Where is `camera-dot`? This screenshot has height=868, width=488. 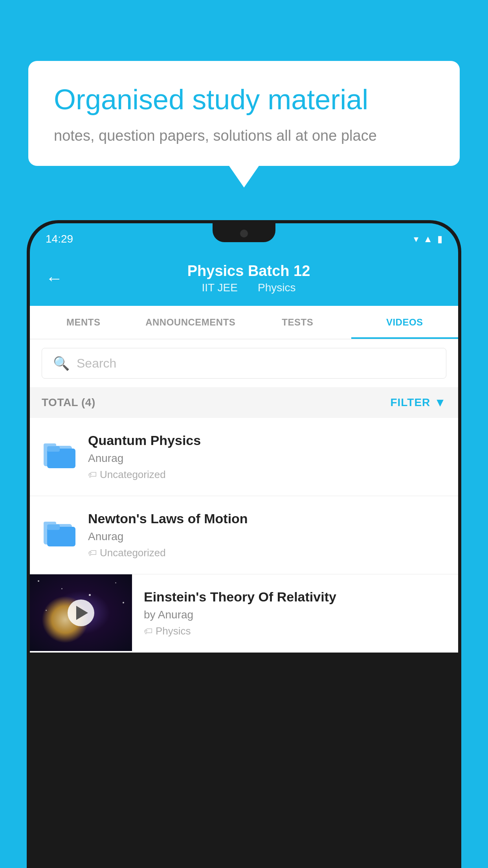
camera-dot is located at coordinates (244, 234).